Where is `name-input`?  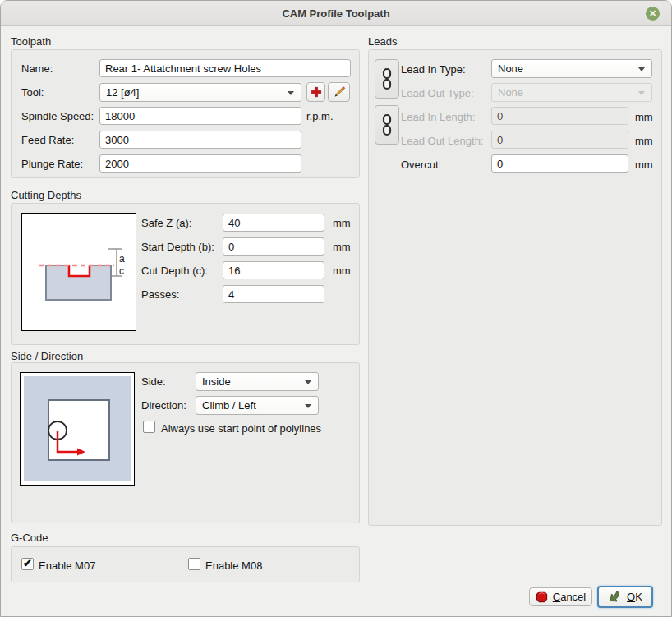
name-input is located at coordinates (225, 68).